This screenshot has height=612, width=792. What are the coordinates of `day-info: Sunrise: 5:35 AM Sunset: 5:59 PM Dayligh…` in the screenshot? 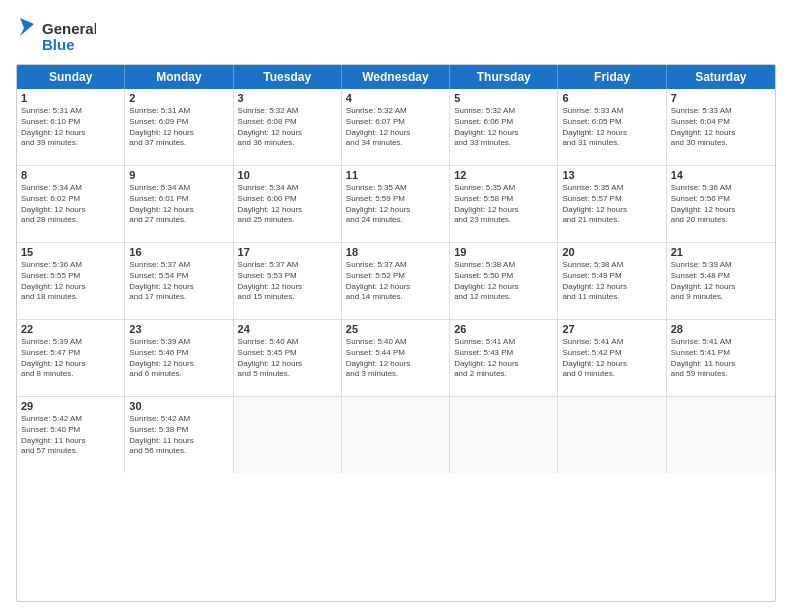 It's located at (396, 204).